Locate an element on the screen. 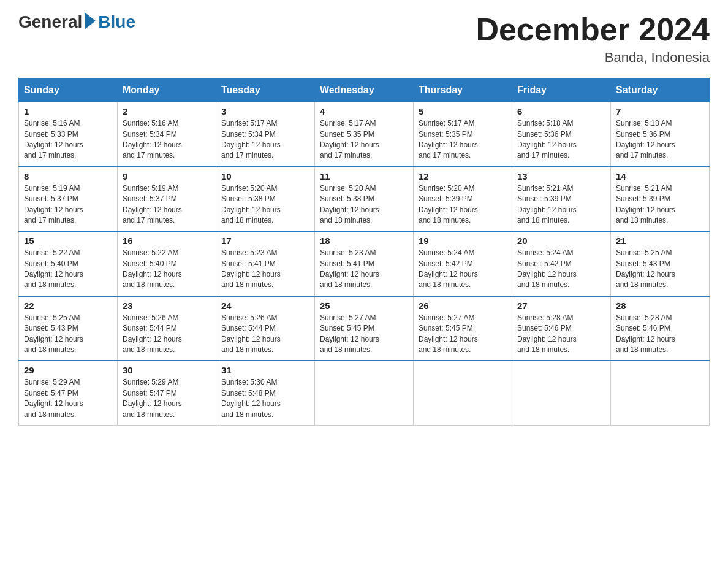 Image resolution: width=728 pixels, height=563 pixels. day-number: 28 is located at coordinates (660, 305).